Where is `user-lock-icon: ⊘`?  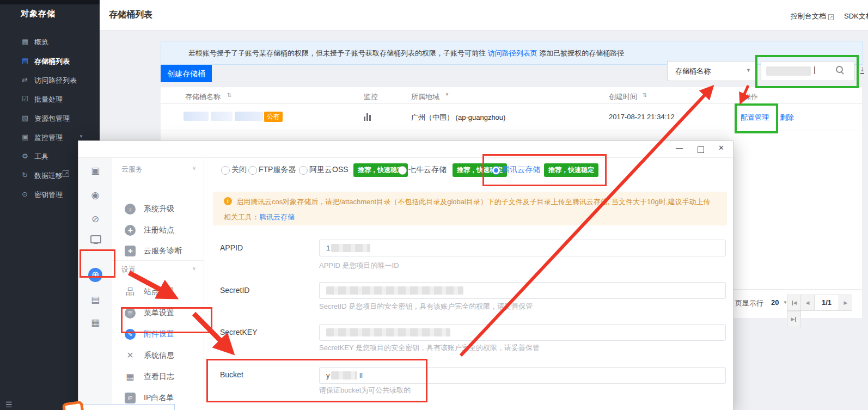
user-lock-icon: ⊘ is located at coordinates (95, 219).